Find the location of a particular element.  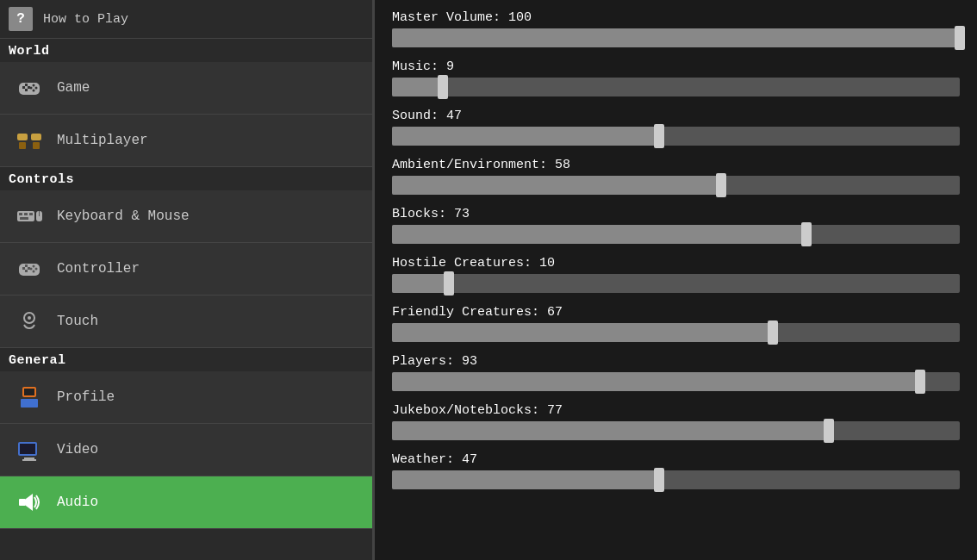

gamepad-icon is located at coordinates (29, 88).